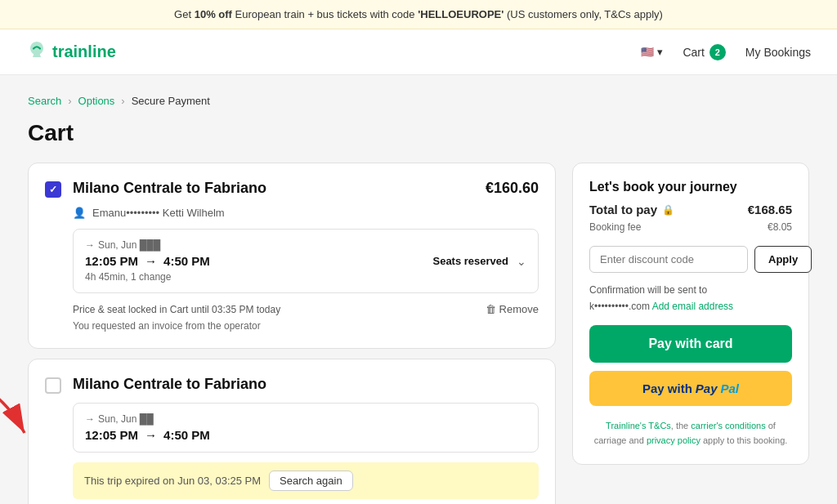 The width and height of the screenshot is (837, 504). Describe the element at coordinates (69, 101) in the screenshot. I see `breadcrumb-sep-1: ›` at that location.